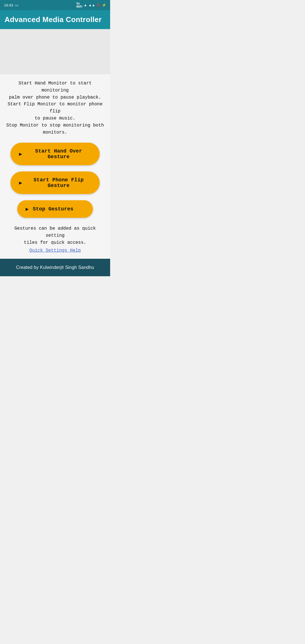 The width and height of the screenshot is (305, 644). I want to click on start-phone-flip-label: Start Phone Flip Gesture, so click(59, 183).